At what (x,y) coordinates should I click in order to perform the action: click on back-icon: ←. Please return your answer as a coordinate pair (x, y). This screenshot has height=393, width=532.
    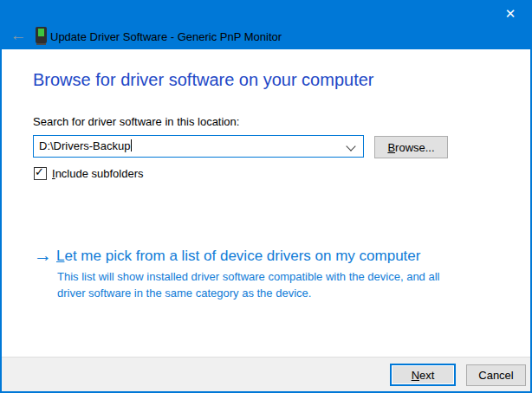
    Looking at the image, I should click on (18, 36).